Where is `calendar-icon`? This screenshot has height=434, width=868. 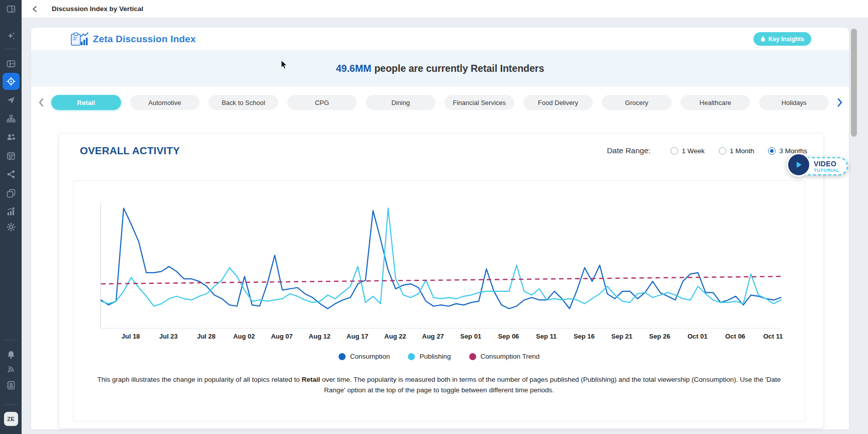 calendar-icon is located at coordinates (11, 156).